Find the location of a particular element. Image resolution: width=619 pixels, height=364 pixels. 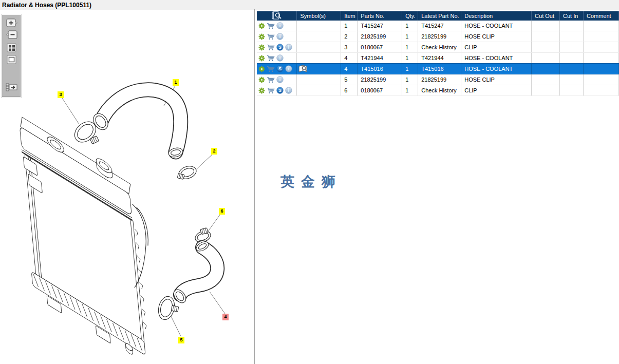

toggle-panel-icon is located at coordinates (12, 87).